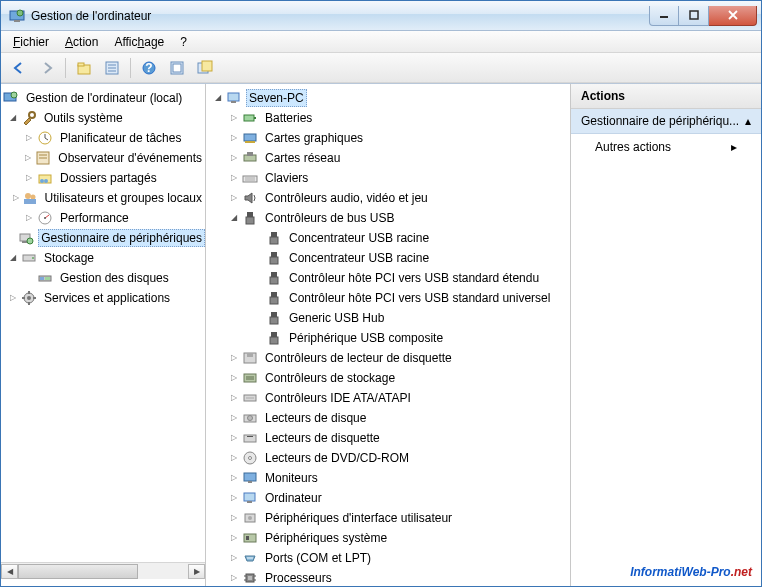 The height and width of the screenshot is (587, 762). I want to click on device-floppy-ctrl: Contrôleurs de lecteur de disquette, so click(388, 358).